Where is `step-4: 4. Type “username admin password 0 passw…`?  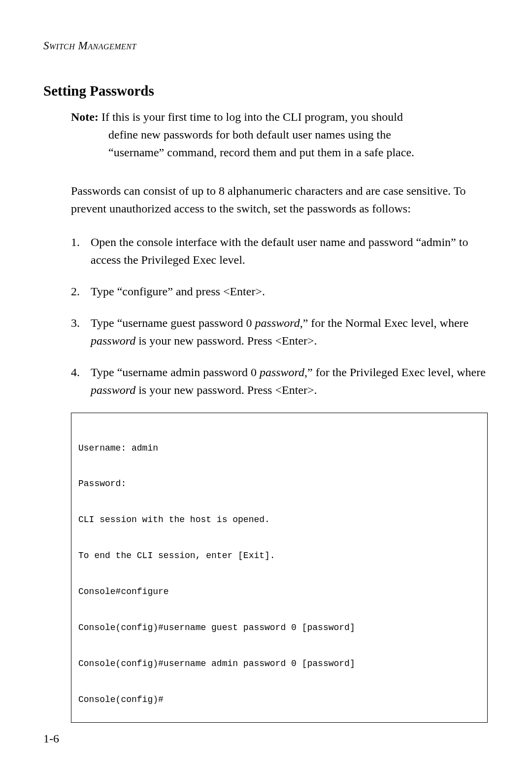 step-4: 4. Type “username admin password 0 passw… is located at coordinates (279, 381).